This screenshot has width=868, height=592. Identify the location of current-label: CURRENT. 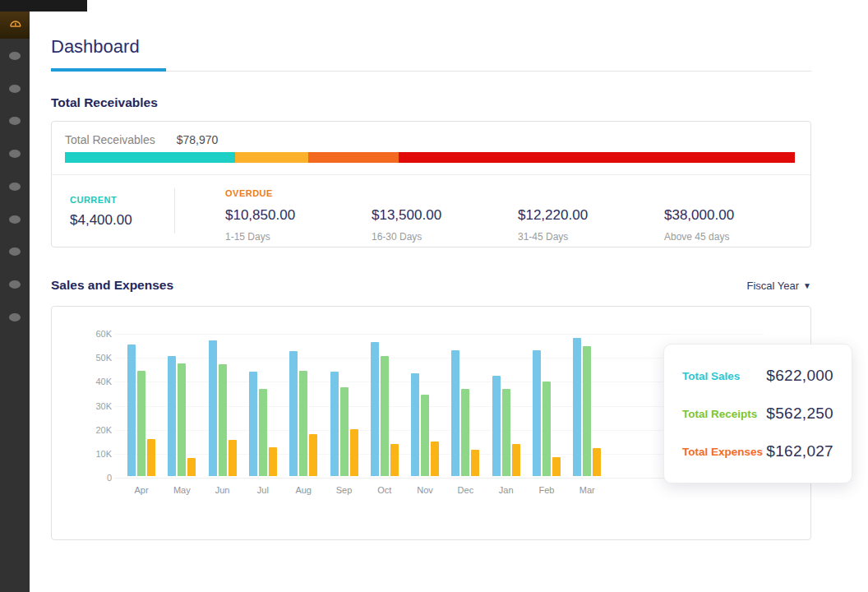
(122, 200).